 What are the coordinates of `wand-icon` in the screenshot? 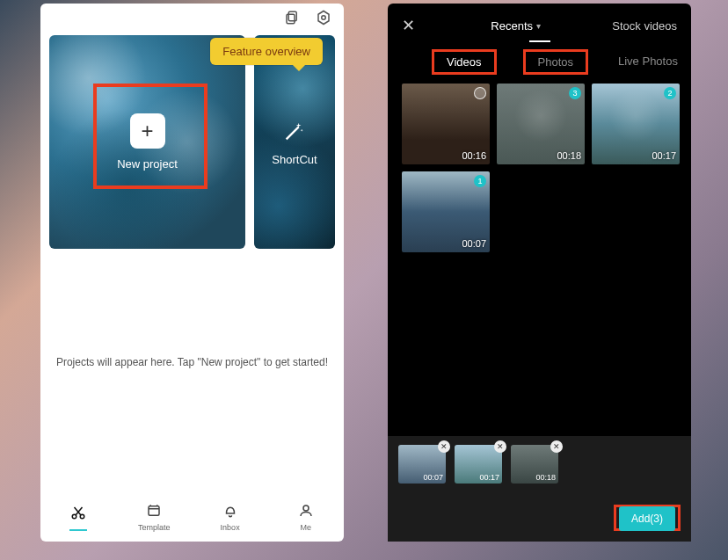 It's located at (295, 132).